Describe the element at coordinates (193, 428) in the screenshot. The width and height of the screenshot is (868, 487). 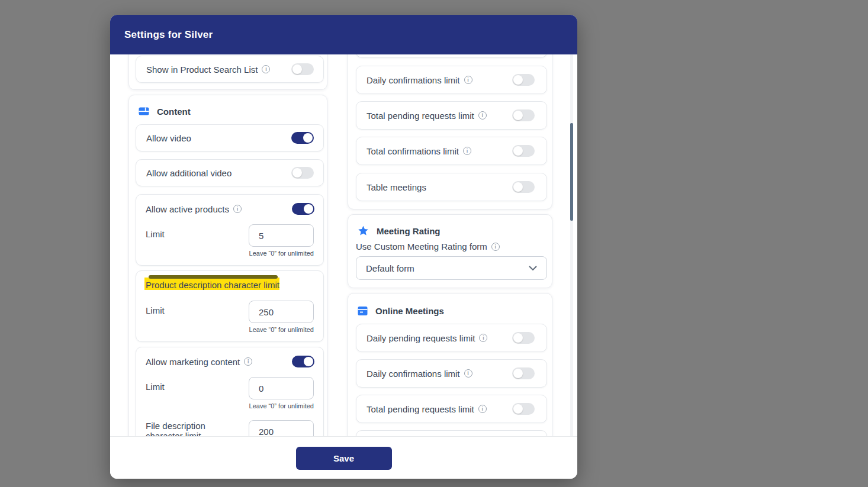
I see `file-description-label: File description character limit` at that location.